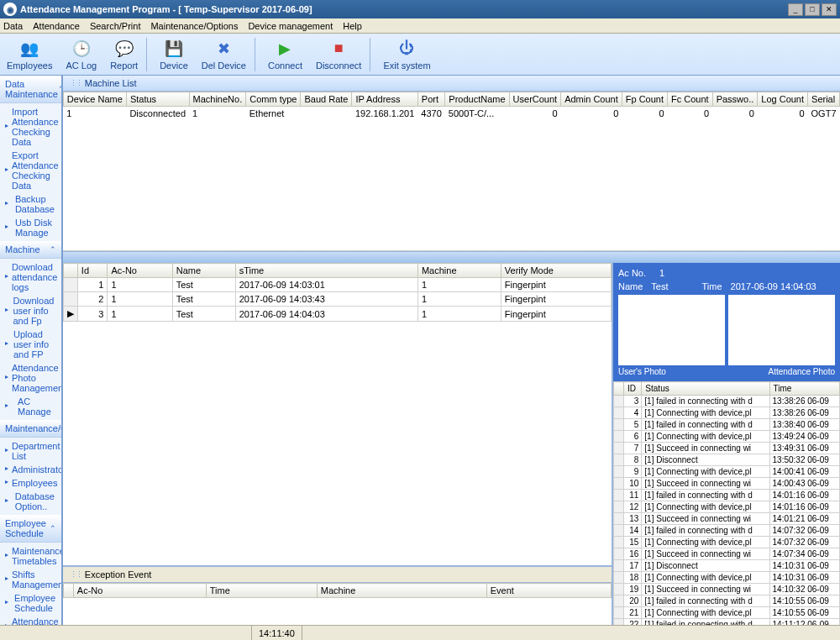 The width and height of the screenshot is (840, 640). What do you see at coordinates (291, 26) in the screenshot?
I see `menu-device-management: Device management` at bounding box center [291, 26].